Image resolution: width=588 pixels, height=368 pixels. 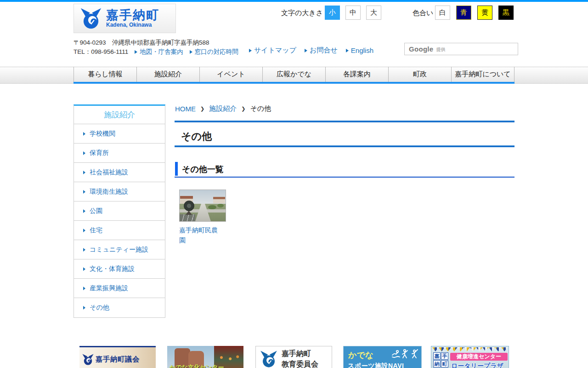 I want to click on sports-pictograms, so click(x=405, y=354).